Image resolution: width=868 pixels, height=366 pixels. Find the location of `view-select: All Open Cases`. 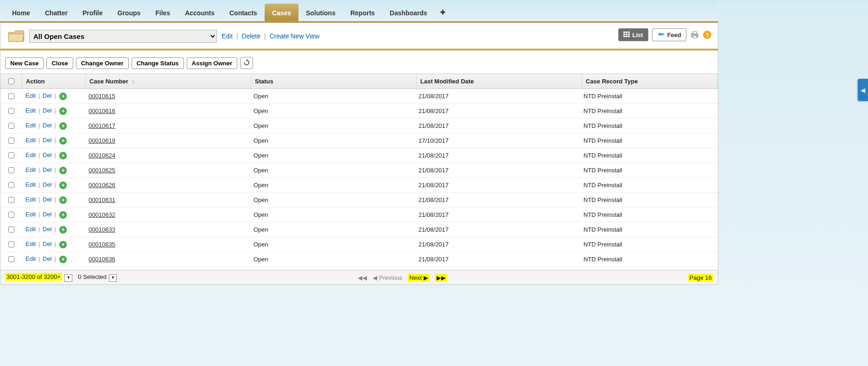

view-select: All Open Cases is located at coordinates (123, 36).